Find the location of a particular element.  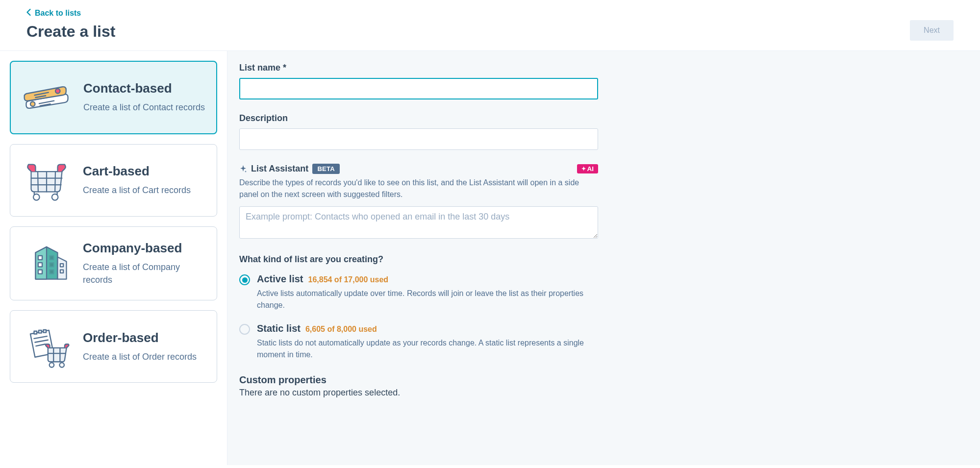

radio-active-list: Active list 16,854 of 17,000 used Active… is located at coordinates (419, 292).